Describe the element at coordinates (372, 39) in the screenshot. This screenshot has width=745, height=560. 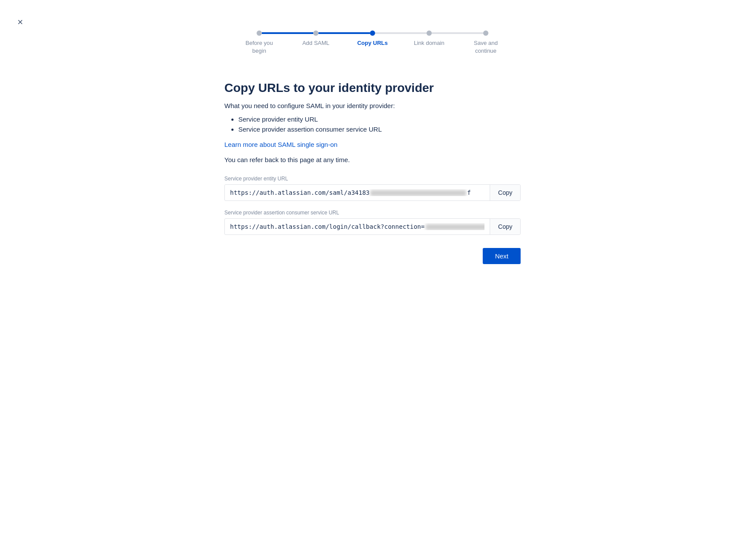
I see `step-copy-urls: Copy URLs` at that location.